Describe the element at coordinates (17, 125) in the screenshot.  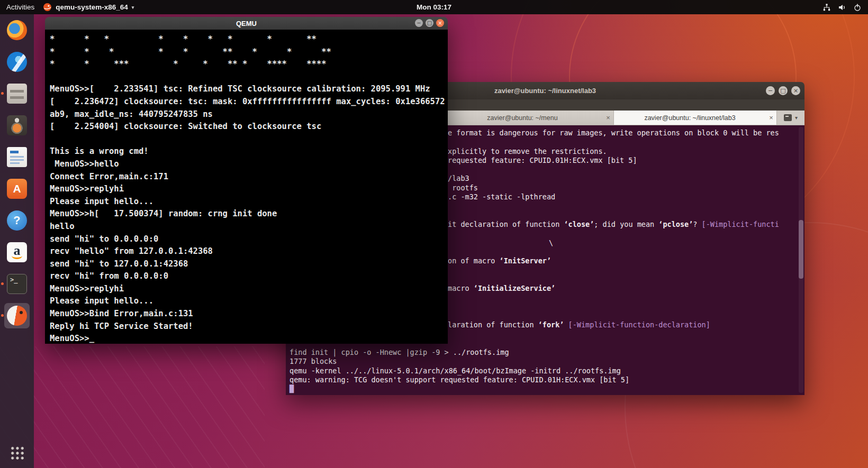
I see `dock-item-rhythmbox` at that location.